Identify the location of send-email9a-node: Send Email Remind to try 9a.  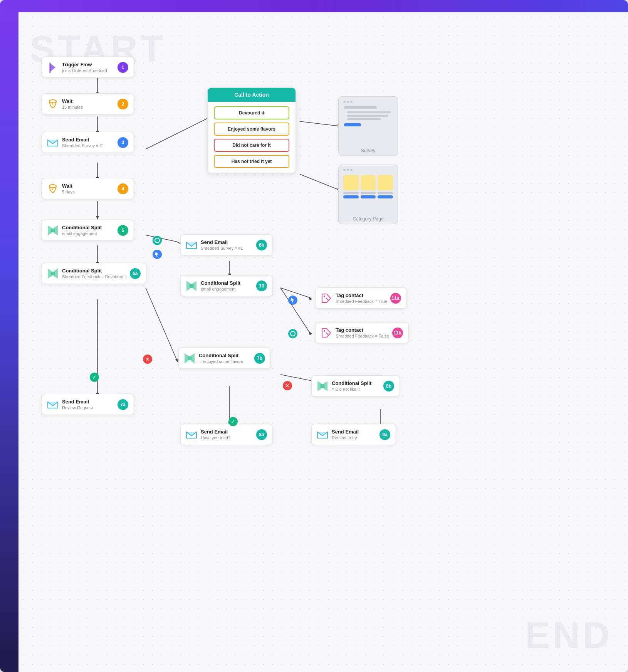
(354, 435).